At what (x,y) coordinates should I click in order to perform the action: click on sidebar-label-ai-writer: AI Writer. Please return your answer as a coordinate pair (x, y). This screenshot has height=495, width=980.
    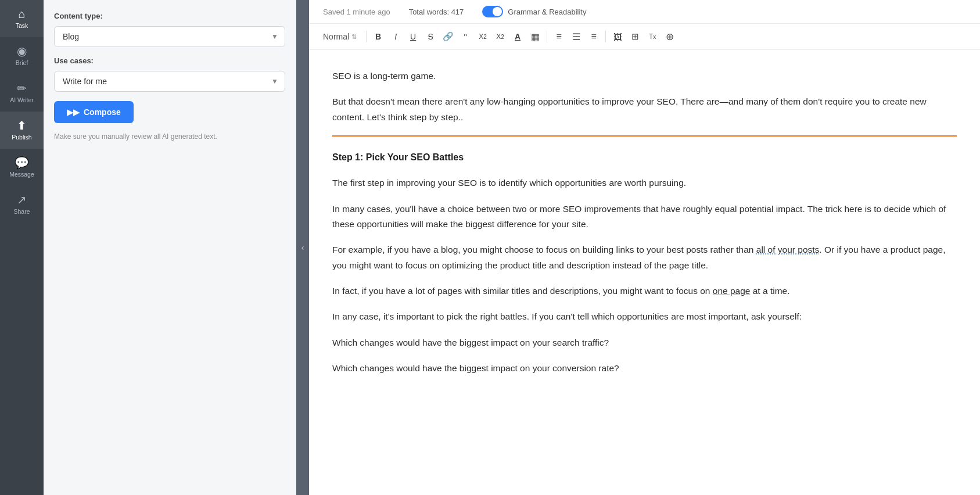
    Looking at the image, I should click on (22, 100).